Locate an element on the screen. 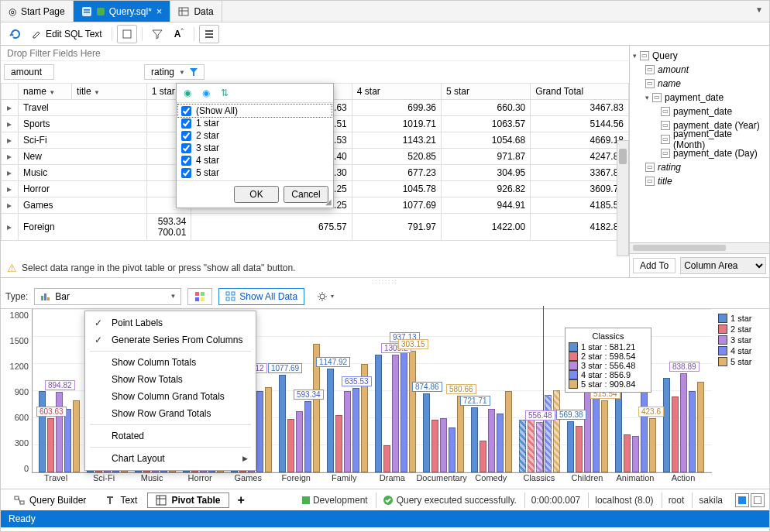 The width and height of the screenshot is (770, 532). tree-field: rating is located at coordinates (669, 167).